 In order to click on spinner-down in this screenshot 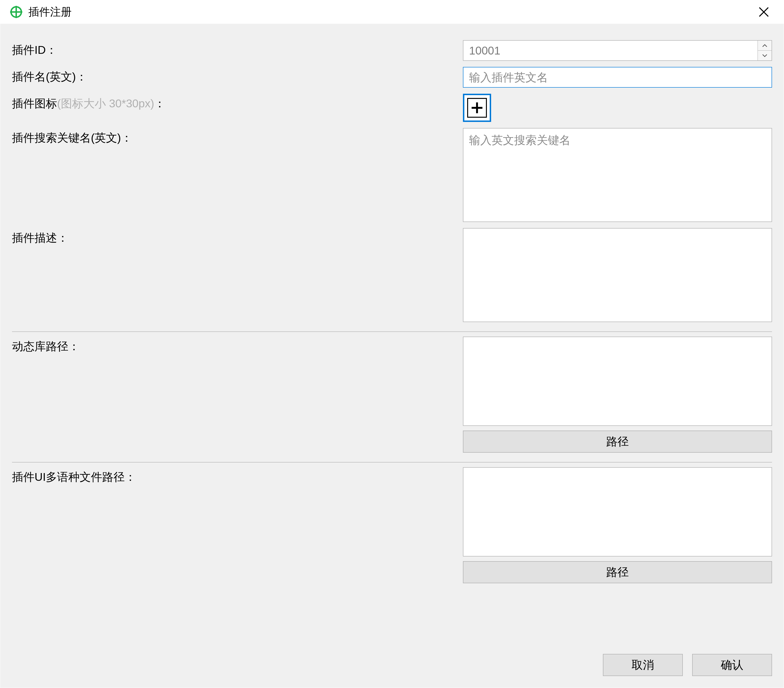, I will do `click(765, 55)`.